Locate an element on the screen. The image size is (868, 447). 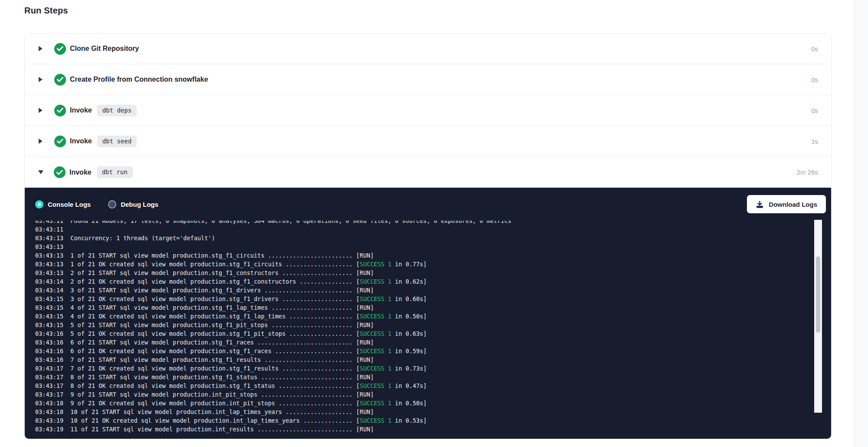
console-logs-label: Console Logs is located at coordinates (69, 204).